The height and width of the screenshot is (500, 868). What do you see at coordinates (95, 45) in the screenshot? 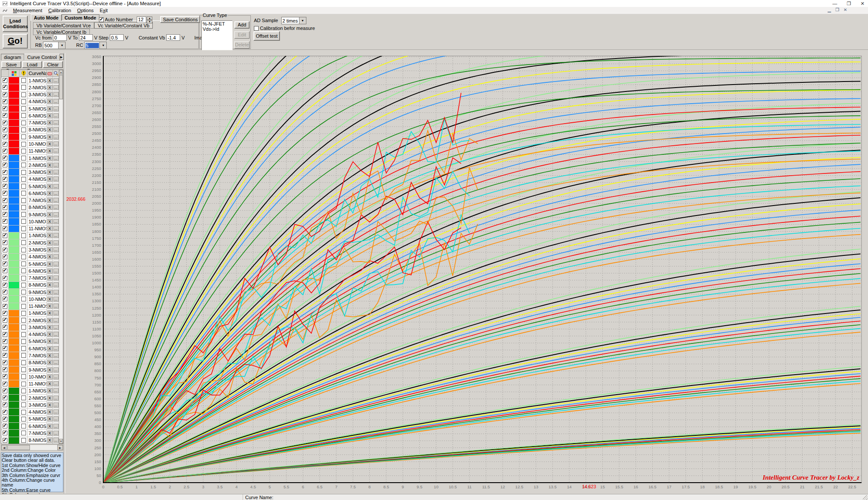
I see `rc-combo: 5▼` at bounding box center [95, 45].